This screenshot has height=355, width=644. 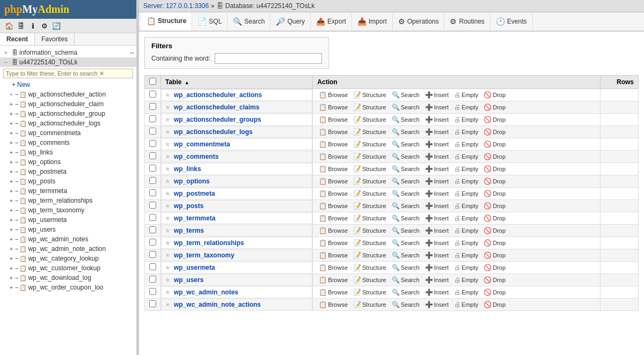 I want to click on sidebar-table-wp-usermeta: + − 📋 wp_usermeta, so click(x=68, y=220).